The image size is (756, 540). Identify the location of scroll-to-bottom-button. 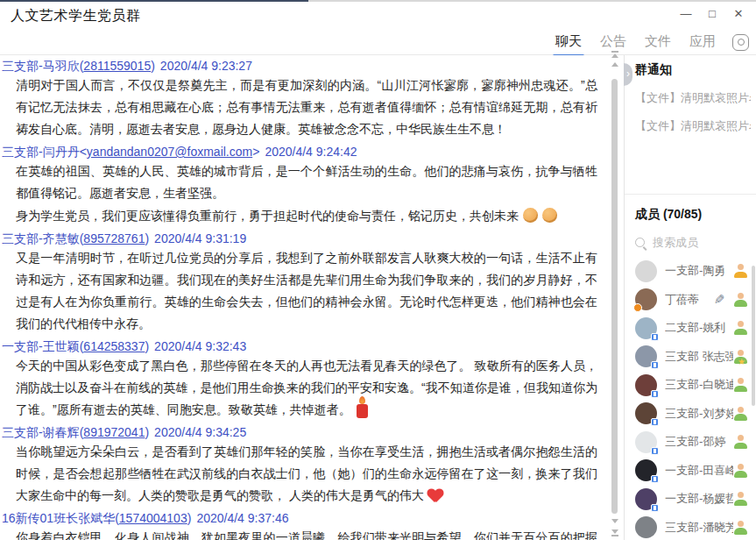
(615, 533).